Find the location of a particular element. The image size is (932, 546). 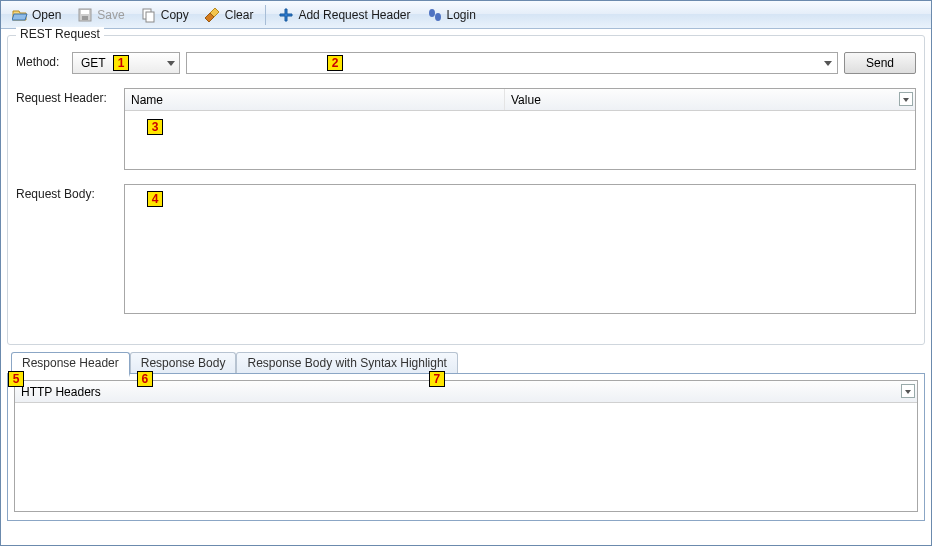

response-grid-header: HTTP Headers is located at coordinates (466, 392).